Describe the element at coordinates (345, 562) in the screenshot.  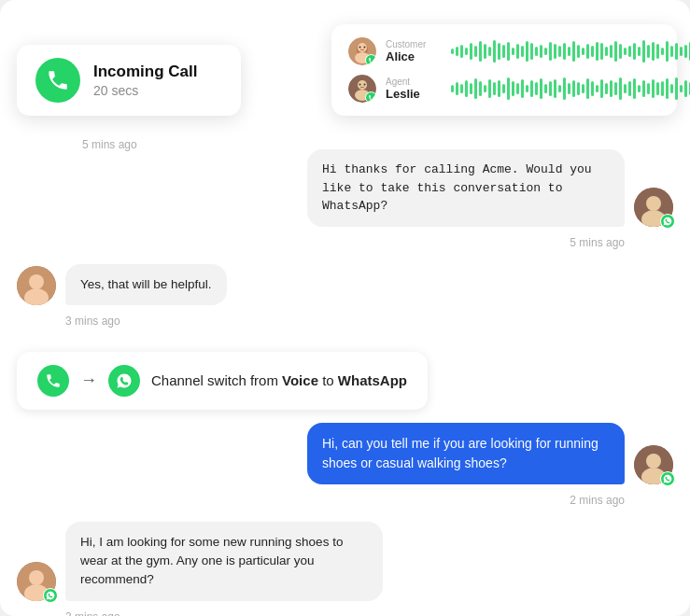
I see `msg-row-customer-2: Hi, I am looking for some new running sh…` at that location.